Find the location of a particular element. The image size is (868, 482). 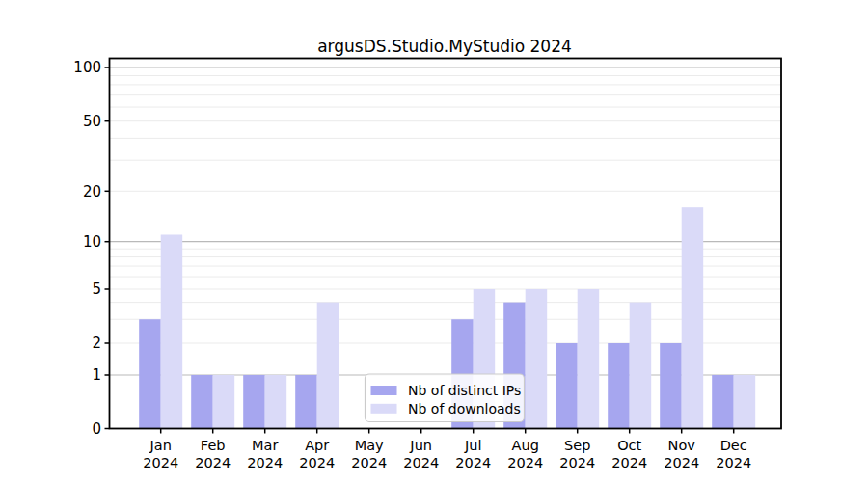

x-tick-label-month: Dec is located at coordinates (734, 445).